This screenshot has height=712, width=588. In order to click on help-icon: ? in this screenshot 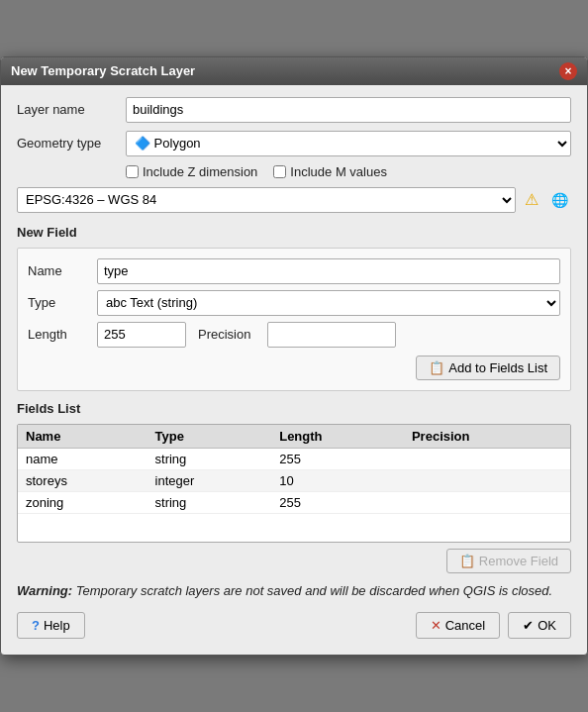, I will do `click(36, 626)`.